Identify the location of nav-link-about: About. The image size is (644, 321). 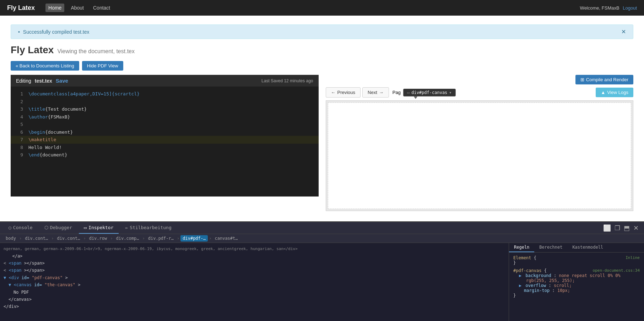
(77, 8).